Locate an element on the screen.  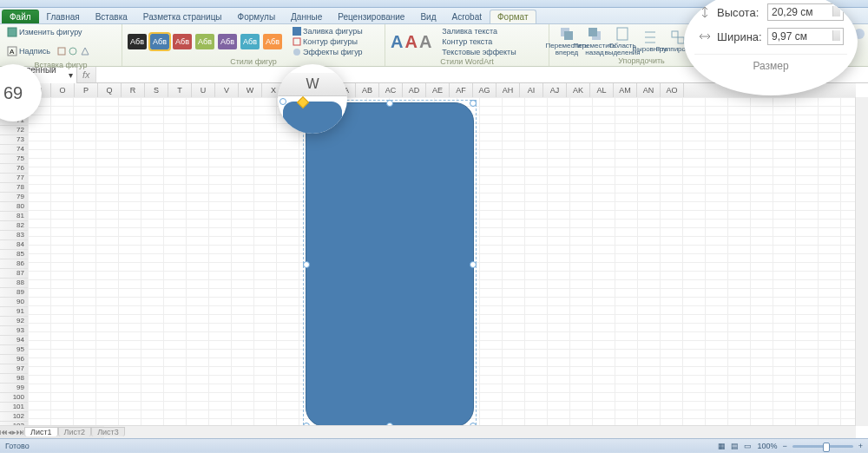
col-AD: AD is located at coordinates (415, 90).